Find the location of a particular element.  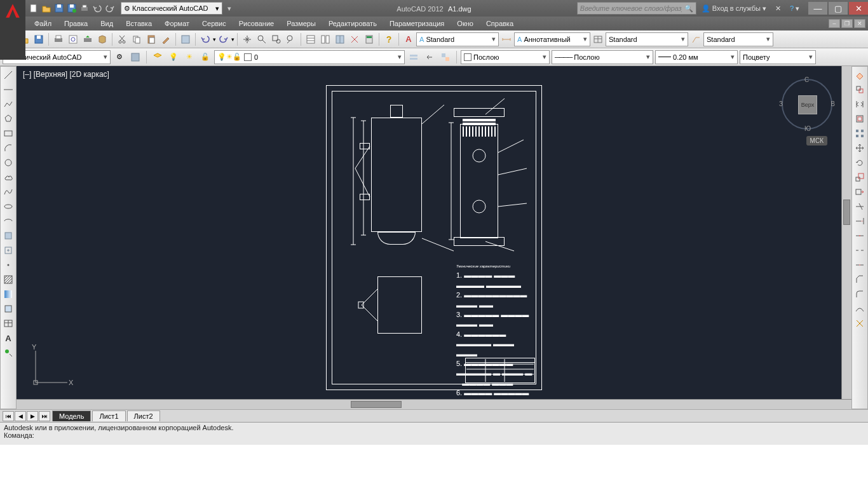

revcloud-icon is located at coordinates (8, 177).